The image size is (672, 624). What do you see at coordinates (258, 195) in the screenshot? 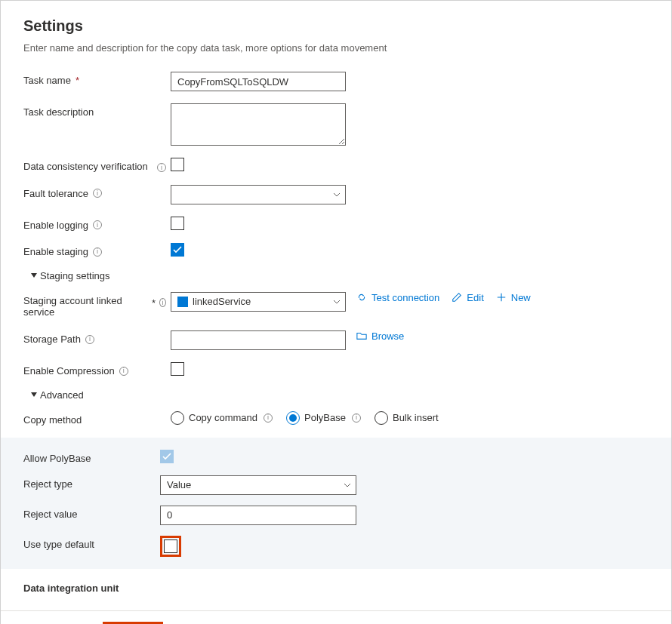
I see `fault-tolerance-select` at bounding box center [258, 195].